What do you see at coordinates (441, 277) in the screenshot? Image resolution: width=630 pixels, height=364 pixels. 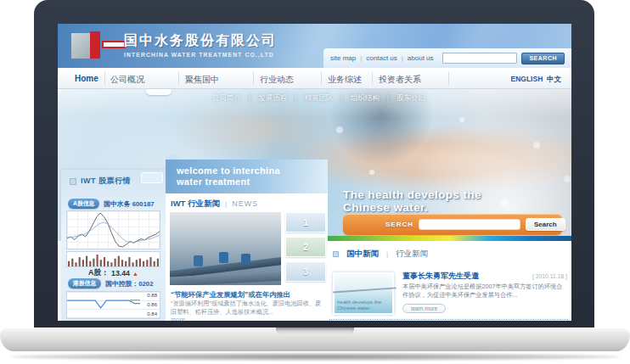 I see `news-item-title: 董事长朱勇军先生受邀` at bounding box center [441, 277].